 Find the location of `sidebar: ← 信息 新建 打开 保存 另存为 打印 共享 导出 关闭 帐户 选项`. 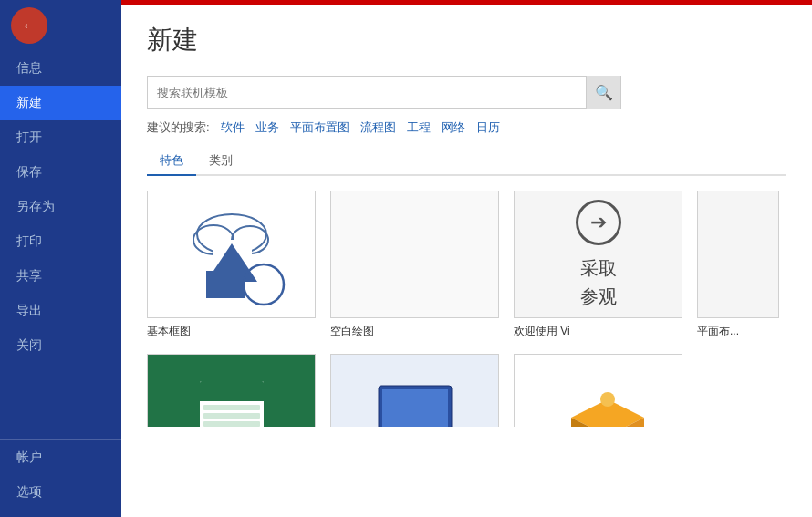

sidebar: ← 信息 新建 打开 保存 另存为 打印 共享 导出 关闭 帐户 选项 is located at coordinates (60, 259).